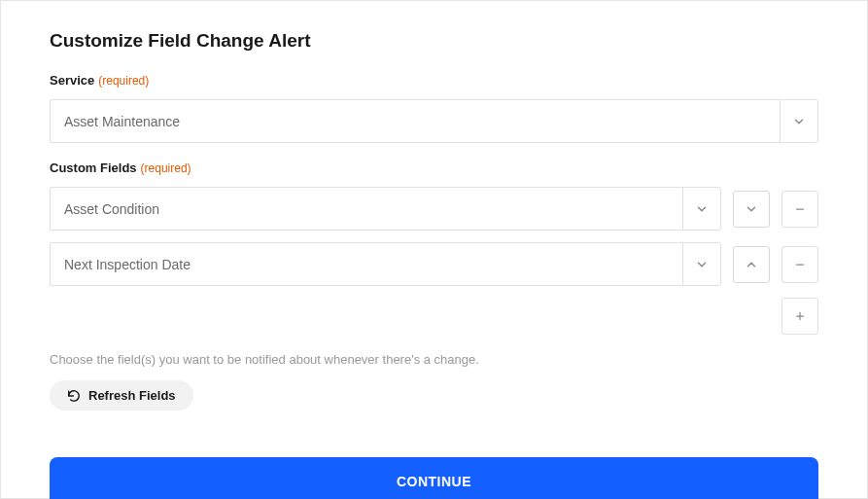 The image size is (868, 499). Describe the element at coordinates (122, 395) in the screenshot. I see `refresh-fields-button: Refresh Fields` at that location.